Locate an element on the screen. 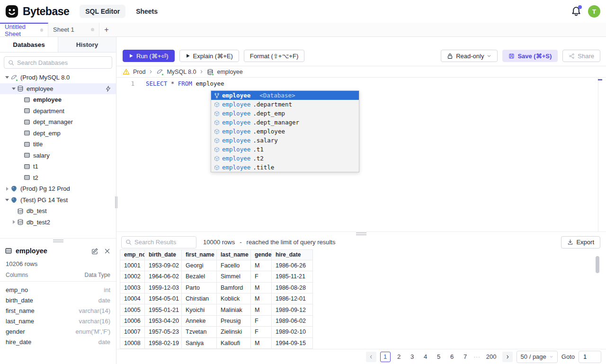 This screenshot has width=606, height=364. search-results-input is located at coordinates (163, 242).